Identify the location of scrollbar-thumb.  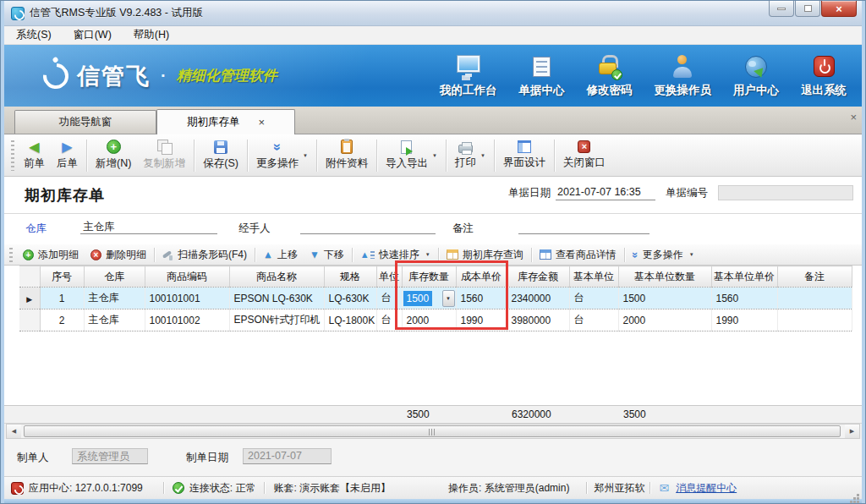
(432, 431).